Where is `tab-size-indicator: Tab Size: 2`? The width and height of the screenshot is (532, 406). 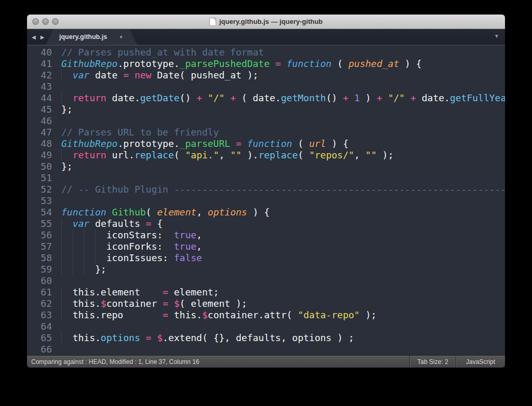 tab-size-indicator: Tab Size: 2 is located at coordinates (432, 361).